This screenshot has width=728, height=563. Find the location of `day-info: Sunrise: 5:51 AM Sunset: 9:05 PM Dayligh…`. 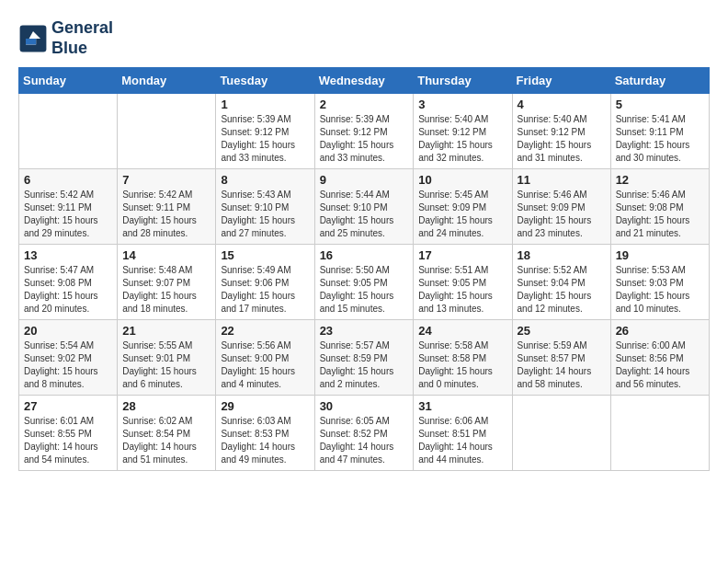

day-info: Sunrise: 5:51 AM Sunset: 9:05 PM Dayligh… is located at coordinates (462, 290).